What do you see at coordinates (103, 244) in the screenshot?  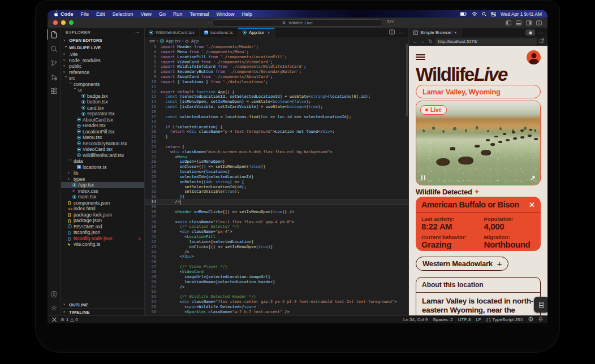 I see `tree-item: ϟvite.config.ts` at bounding box center [103, 244].